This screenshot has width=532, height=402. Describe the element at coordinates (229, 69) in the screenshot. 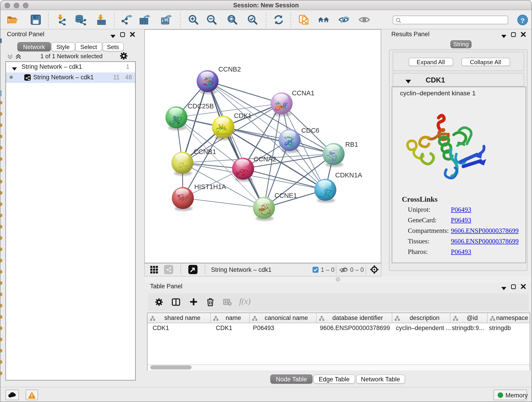

I see `svg-text: CCNB2` at that location.